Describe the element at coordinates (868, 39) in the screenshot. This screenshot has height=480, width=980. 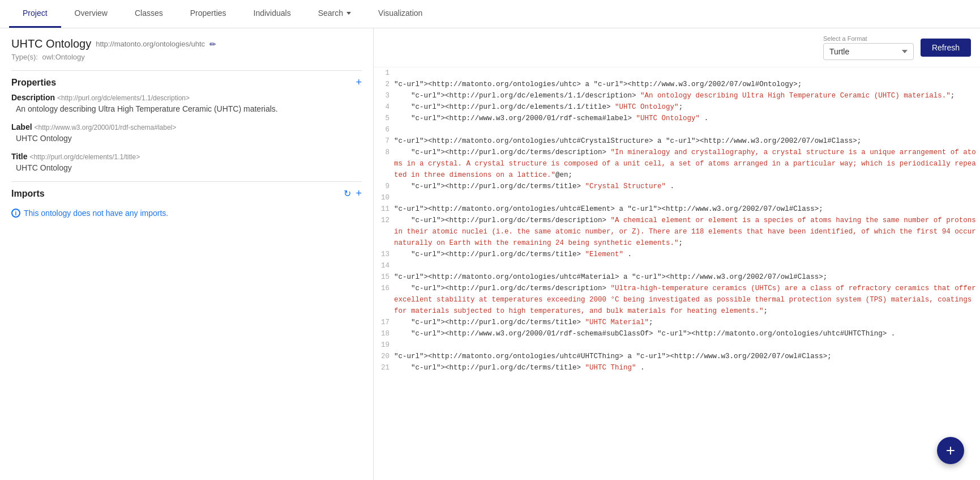
I see `format-label: Select a Format` at that location.